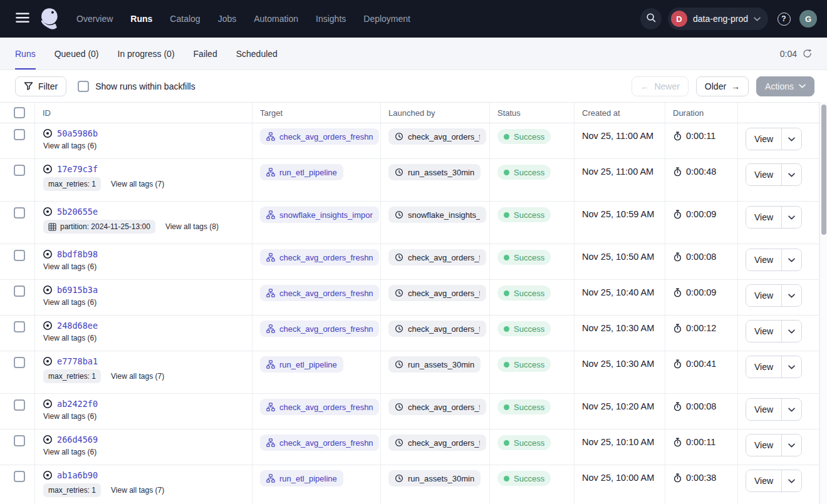 This screenshot has width=827, height=504. What do you see at coordinates (276, 19) in the screenshot?
I see `nav-item-automation: Automation` at bounding box center [276, 19].